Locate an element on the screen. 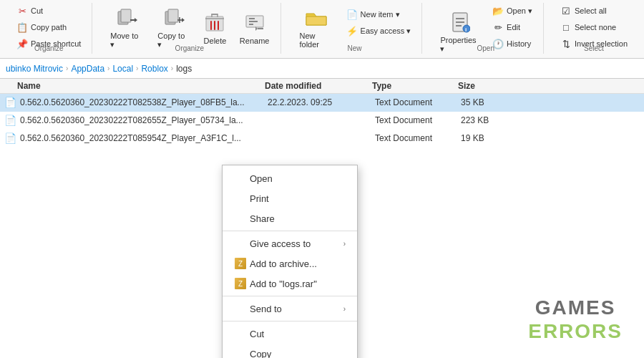  clipboard-group-label: Organize is located at coordinates (49, 49).